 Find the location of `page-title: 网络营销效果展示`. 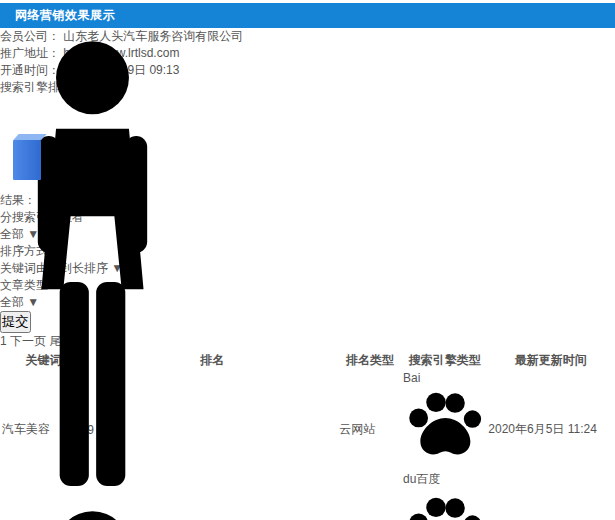

page-title: 网络营销效果展示 is located at coordinates (58, 16).